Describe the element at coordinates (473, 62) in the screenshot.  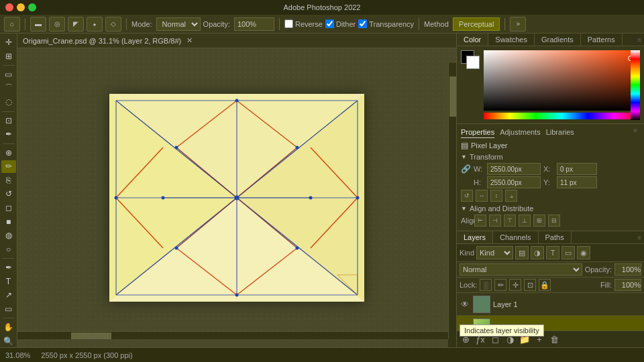
I see `background-swatch` at that location.